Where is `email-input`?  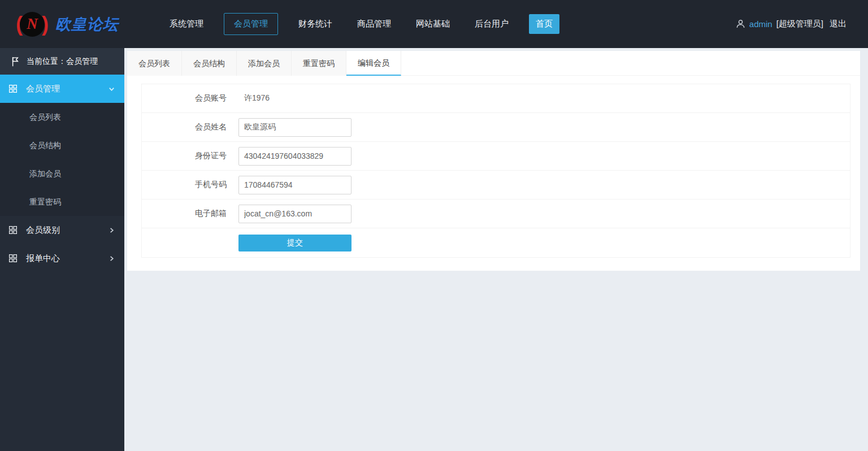 email-input is located at coordinates (295, 214).